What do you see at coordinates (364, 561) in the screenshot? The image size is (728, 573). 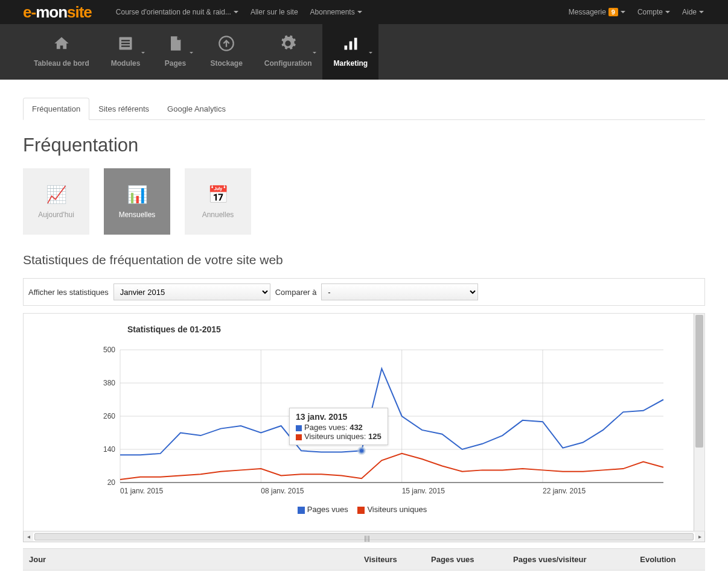 I see `stats-table: Jour Visiteurs Pages vues Pages vues/vis…` at bounding box center [364, 561].